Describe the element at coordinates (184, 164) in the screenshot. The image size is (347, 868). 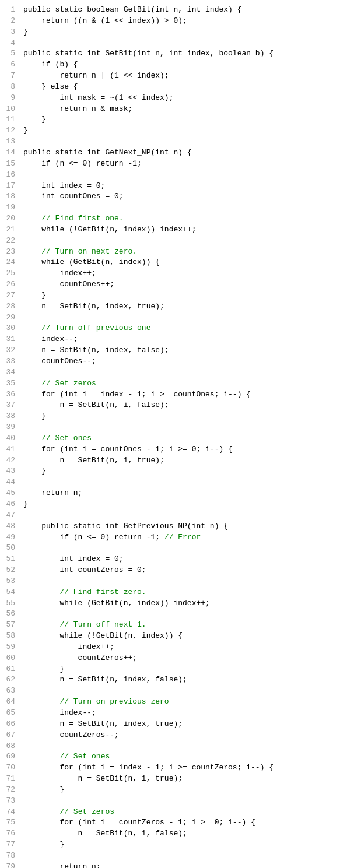
I see `line-content: if (n <= 0) return -1;` at that location.